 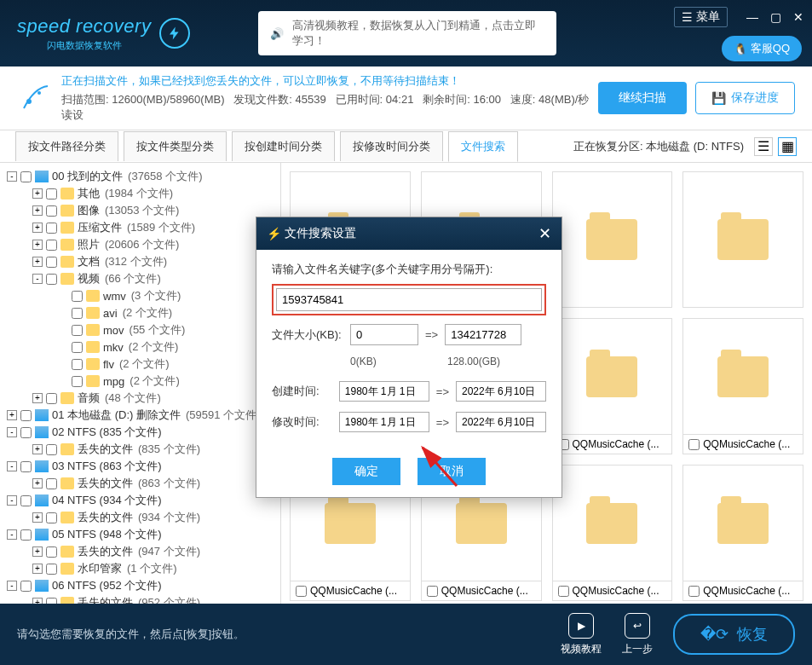 I want to click on grid-view-icon: ▦, so click(x=787, y=147).